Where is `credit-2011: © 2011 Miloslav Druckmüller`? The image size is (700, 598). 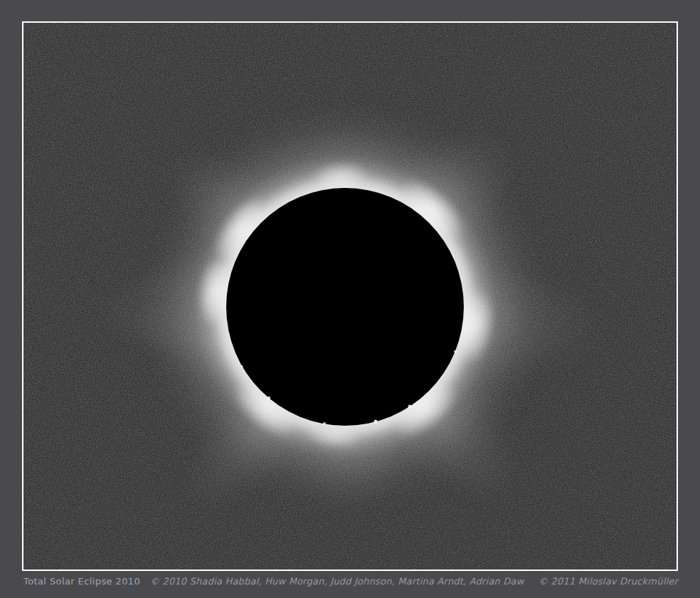
credit-2011: © 2011 Miloslav Druckmüller is located at coordinates (608, 581).